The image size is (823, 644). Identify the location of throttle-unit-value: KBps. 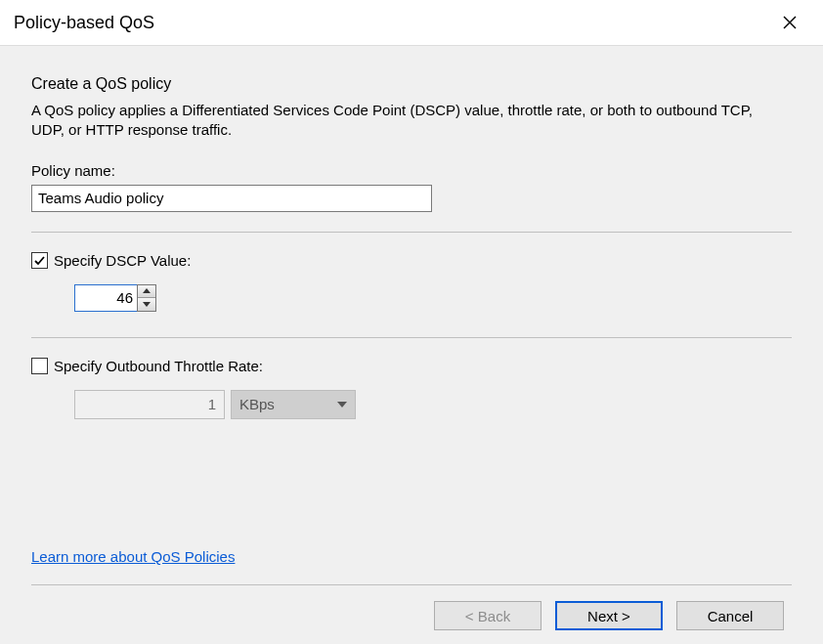
(257, 405).